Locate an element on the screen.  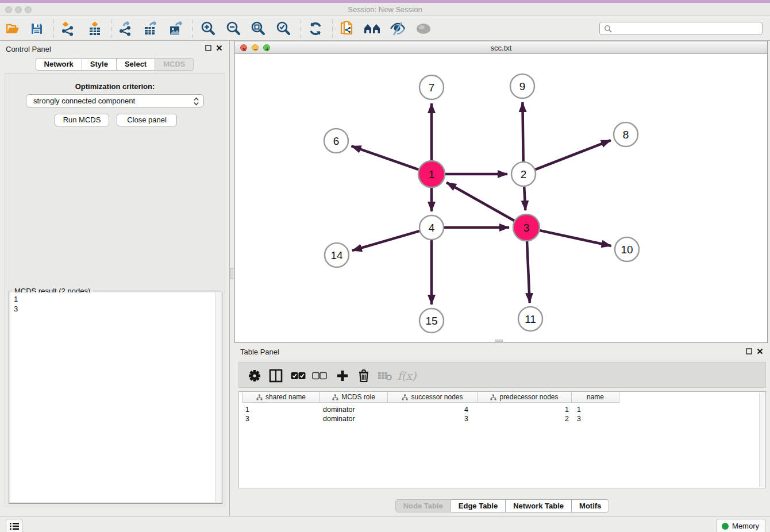
run-mcds-button: Run MCDS is located at coordinates (82, 120).